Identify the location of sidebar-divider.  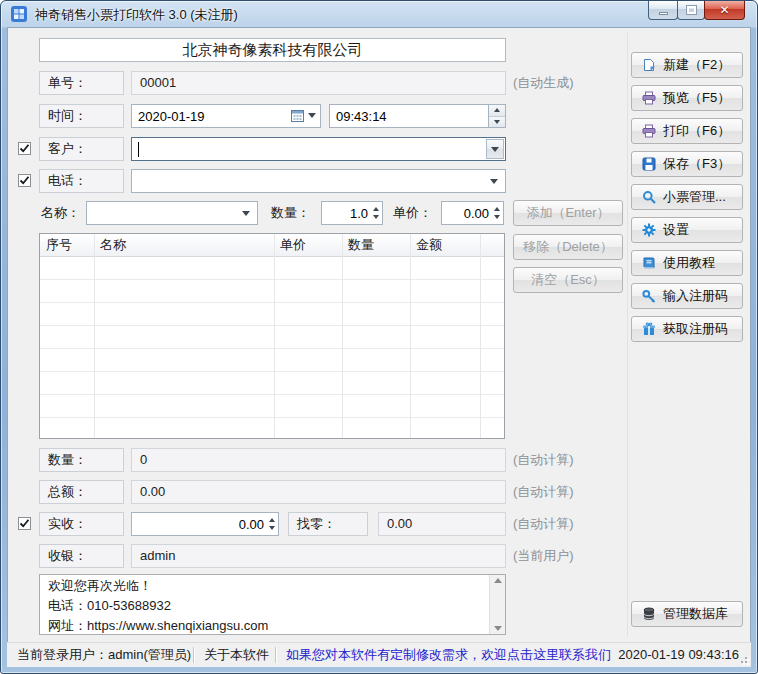
(628, 335).